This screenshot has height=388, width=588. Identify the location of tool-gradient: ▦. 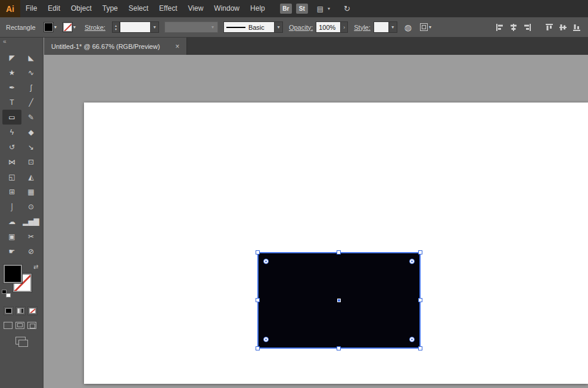
(31, 192).